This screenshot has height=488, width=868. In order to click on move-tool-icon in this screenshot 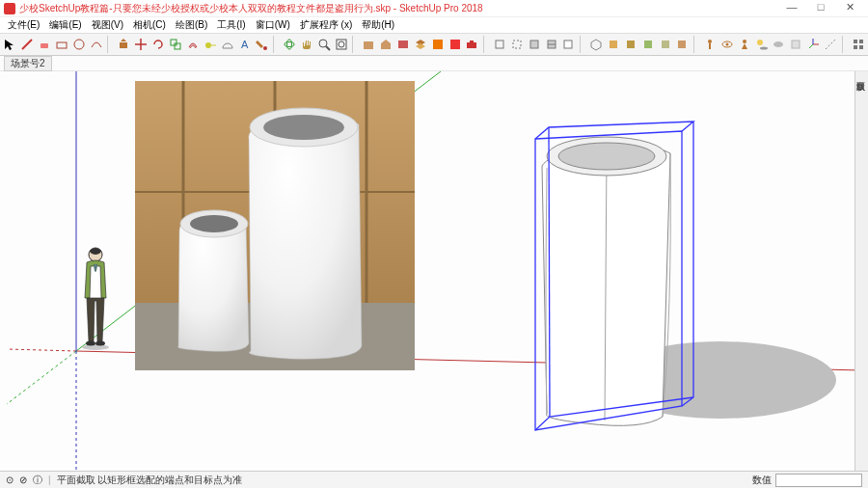, I will do `click(141, 44)`.